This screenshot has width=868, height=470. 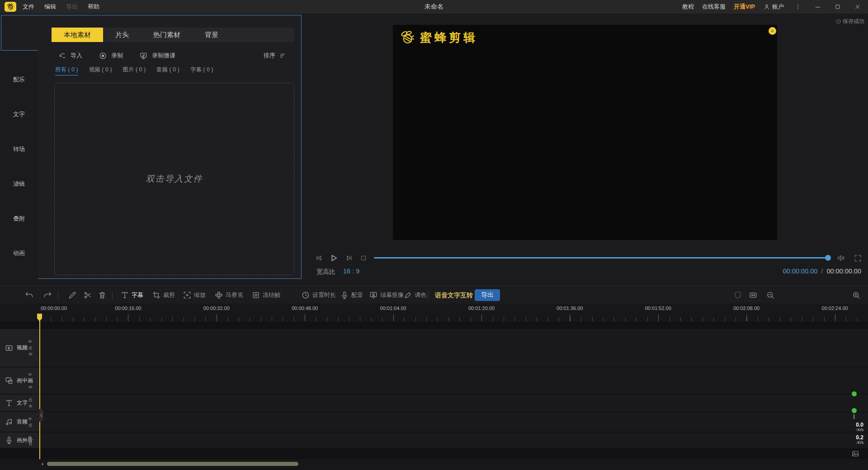 What do you see at coordinates (50, 7) in the screenshot?
I see `menu-item-1: 编辑` at bounding box center [50, 7].